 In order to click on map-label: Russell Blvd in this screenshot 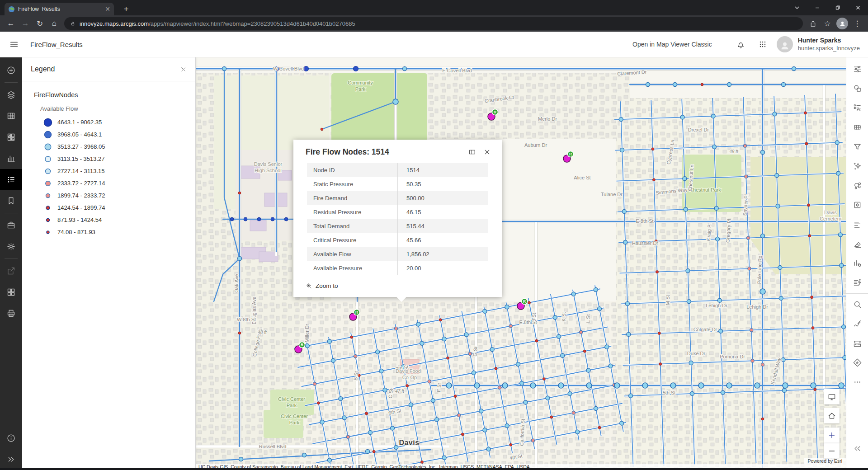, I will do `click(273, 446)`.